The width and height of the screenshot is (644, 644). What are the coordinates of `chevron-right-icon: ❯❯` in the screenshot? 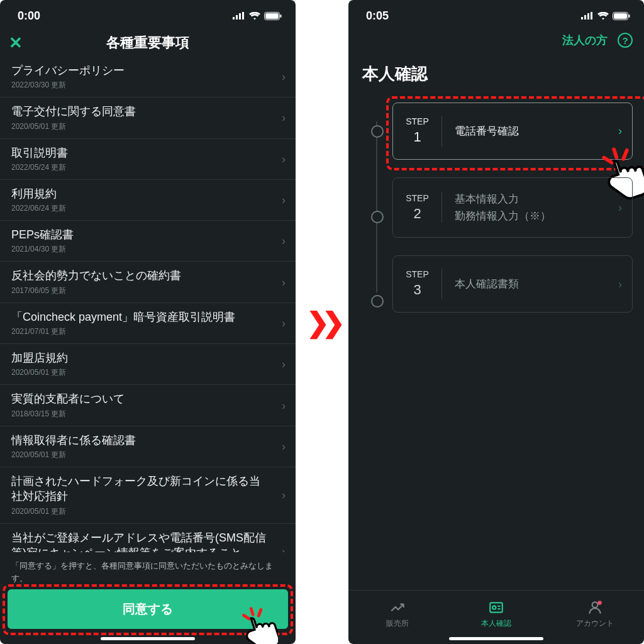 It's located at (322, 322).